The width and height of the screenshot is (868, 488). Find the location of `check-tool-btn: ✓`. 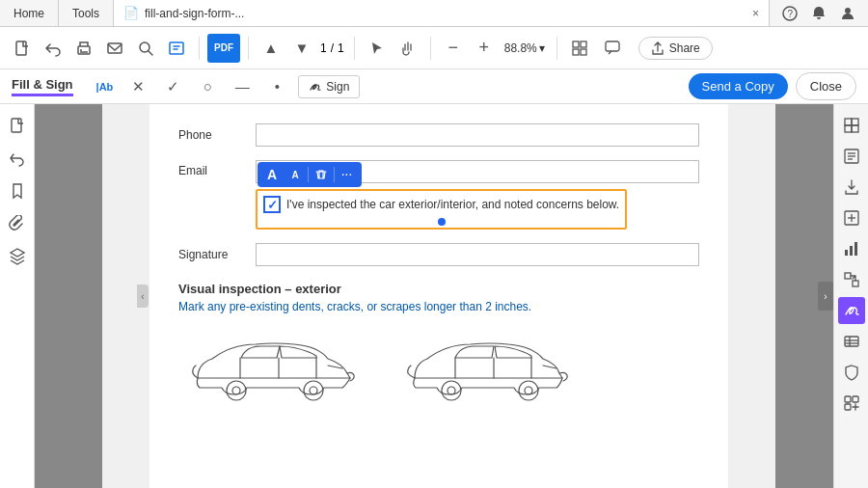

check-tool-btn: ✓ is located at coordinates (173, 87).